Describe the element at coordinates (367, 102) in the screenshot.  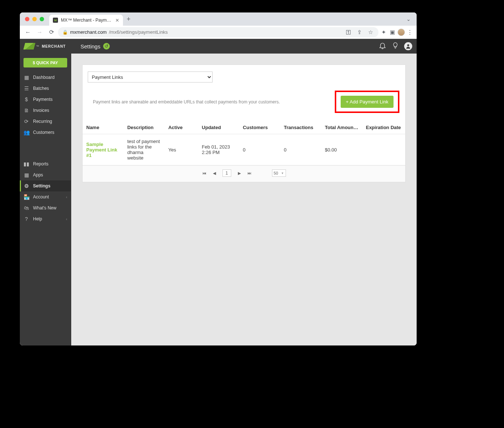
I see `add-payment-link-button: + Add Payment Link` at that location.